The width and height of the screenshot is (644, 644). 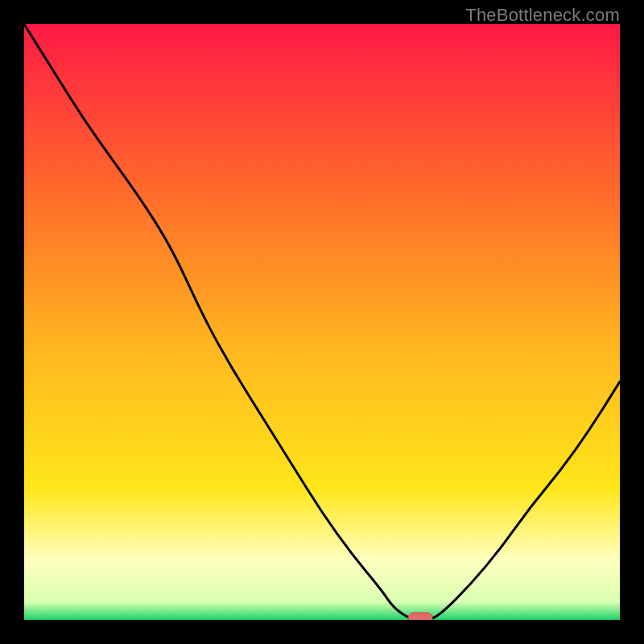 What do you see at coordinates (420, 617) in the screenshot?
I see `optimal-marker` at bounding box center [420, 617].